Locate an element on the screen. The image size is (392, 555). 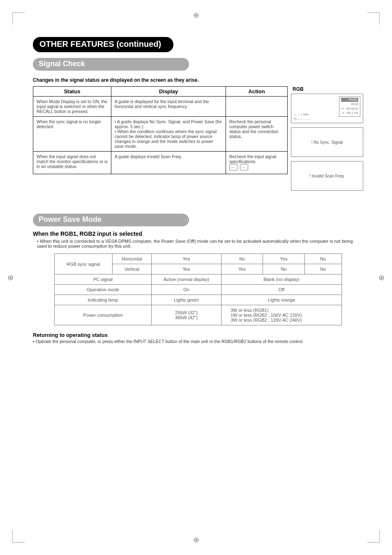
rgb-text: – – Min. is located at coordinates (304, 114).